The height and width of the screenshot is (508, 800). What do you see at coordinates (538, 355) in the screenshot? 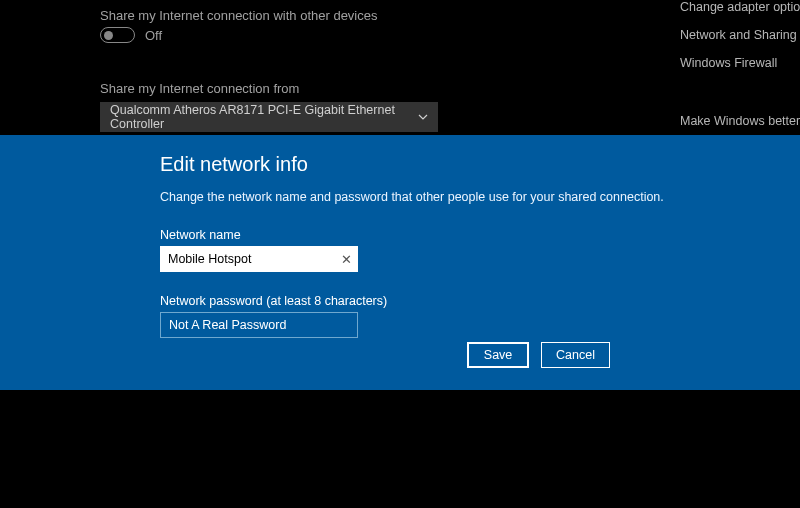
I see `dialog-button-row: Save Cancel` at bounding box center [538, 355].